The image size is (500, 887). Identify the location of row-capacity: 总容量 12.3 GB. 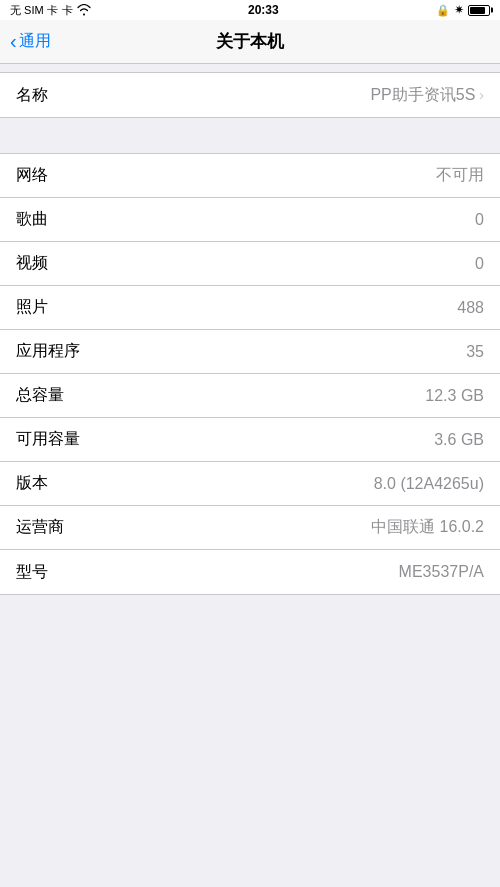
(250, 396).